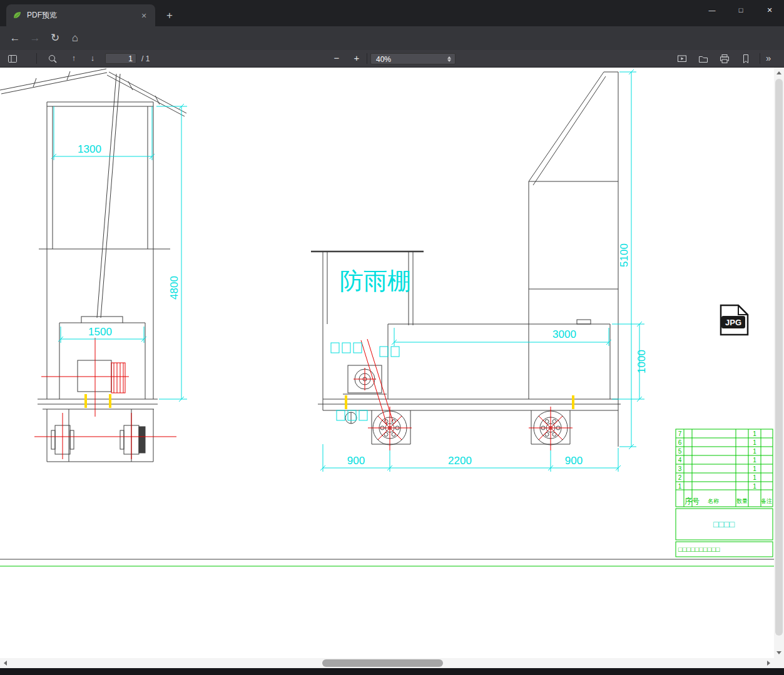 The image size is (784, 675). What do you see at coordinates (53, 59) in the screenshot?
I see `search-icon` at bounding box center [53, 59].